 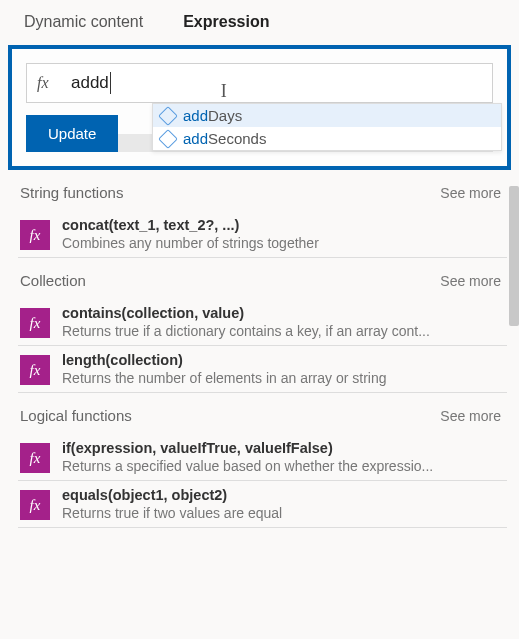 I want to click on function-text: equals(object1, object2) Returns true if…, so click(x=284, y=504).